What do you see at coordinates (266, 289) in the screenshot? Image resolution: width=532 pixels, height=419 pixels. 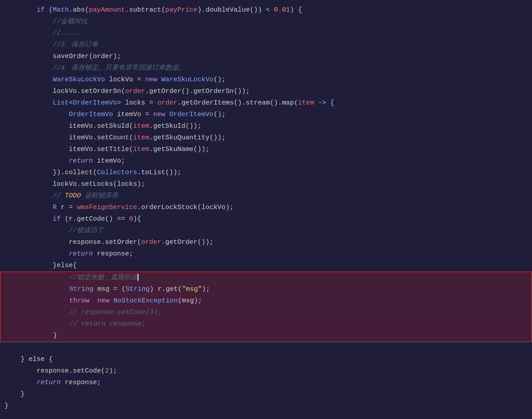 I see `code-line: String msg = (String) r.get("msg");` at bounding box center [266, 289].